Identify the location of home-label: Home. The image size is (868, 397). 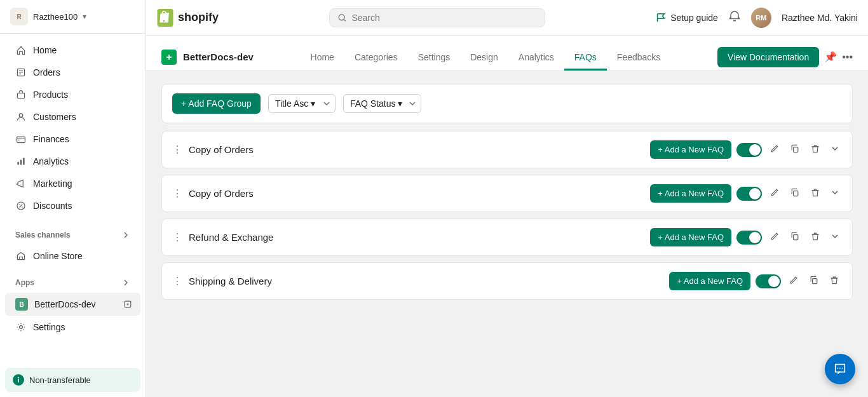
(81, 50).